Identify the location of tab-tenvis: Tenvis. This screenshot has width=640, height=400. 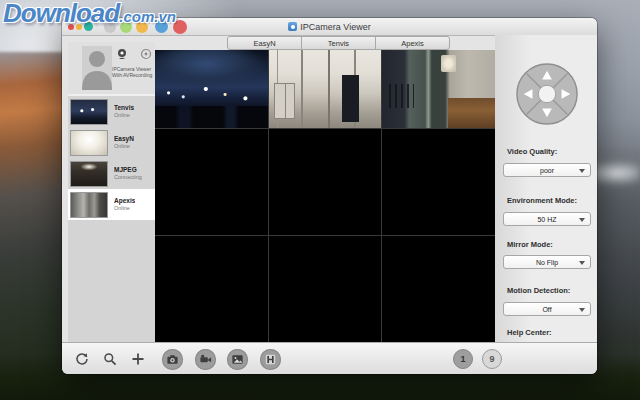
(338, 43).